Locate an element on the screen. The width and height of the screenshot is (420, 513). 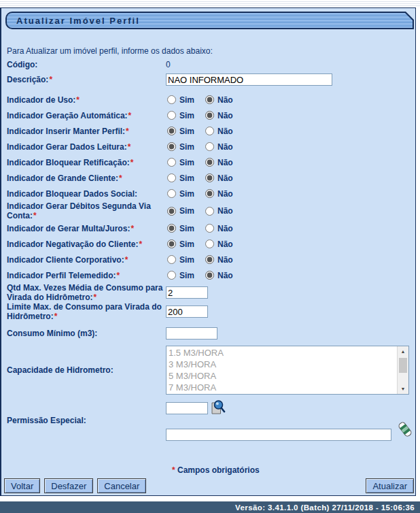
descricao-row: Descrição:* is located at coordinates (209, 80).